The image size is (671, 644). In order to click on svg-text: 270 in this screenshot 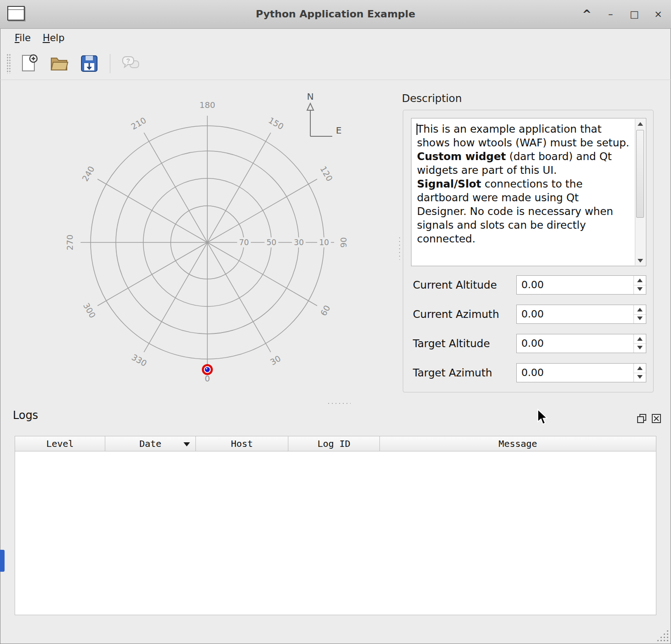, I will do `click(70, 242)`.